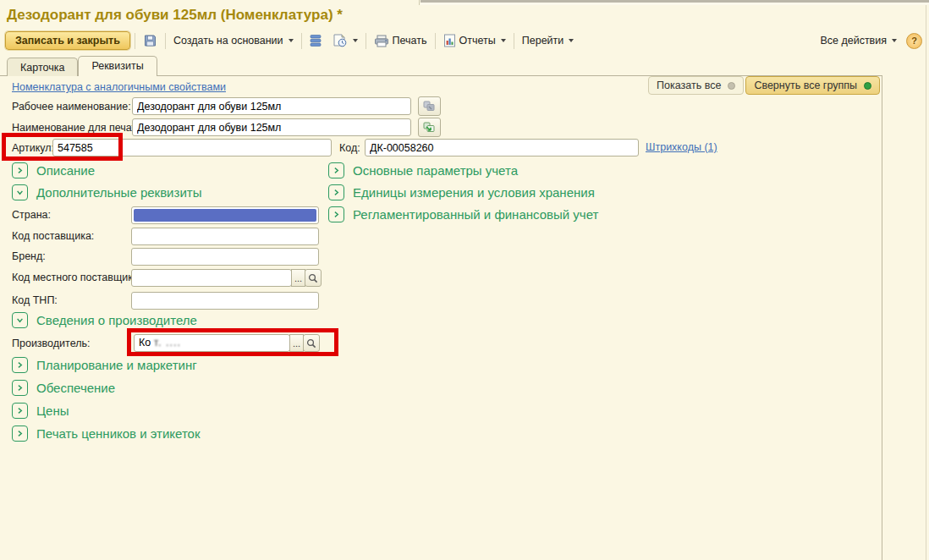  Describe the element at coordinates (316, 41) in the screenshot. I see `list-button` at that location.